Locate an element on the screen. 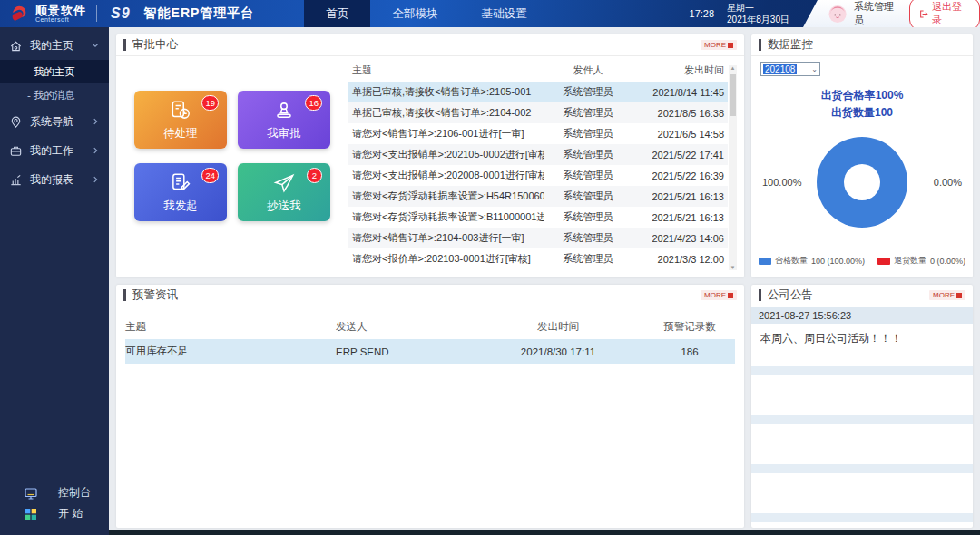 The image size is (980, 535). nav-tab-basic-settings: 基础设置 is located at coordinates (504, 14).